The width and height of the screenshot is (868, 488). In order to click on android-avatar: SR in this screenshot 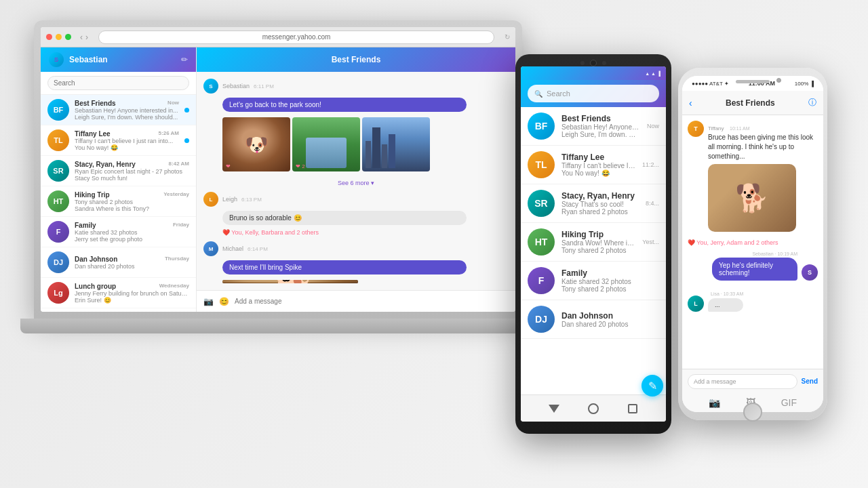, I will do `click(541, 203)`.